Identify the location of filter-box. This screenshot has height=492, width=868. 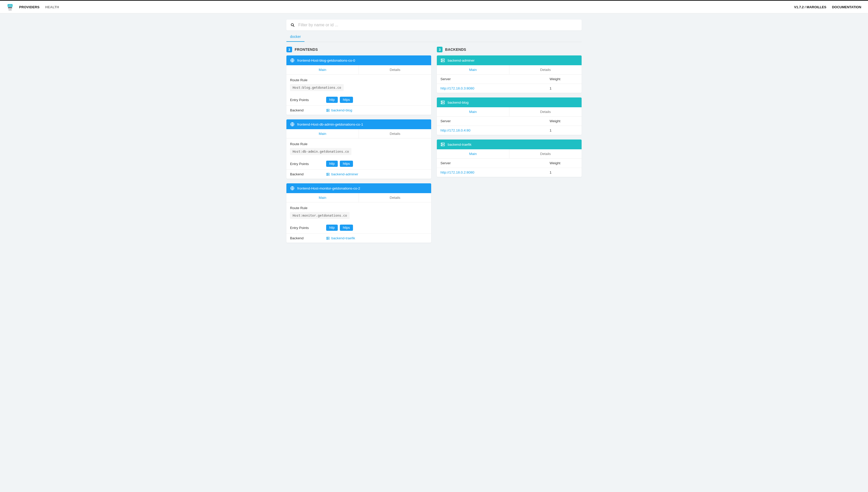
(434, 25).